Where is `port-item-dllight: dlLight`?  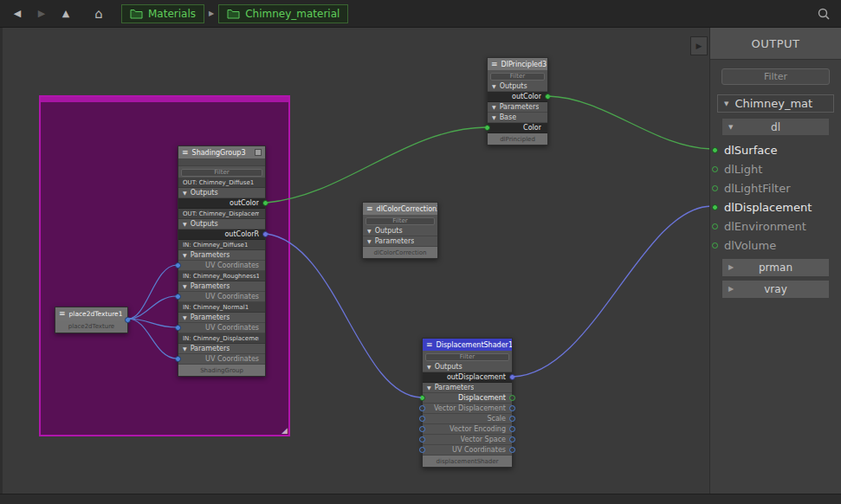
port-item-dllight: dlLight is located at coordinates (776, 169).